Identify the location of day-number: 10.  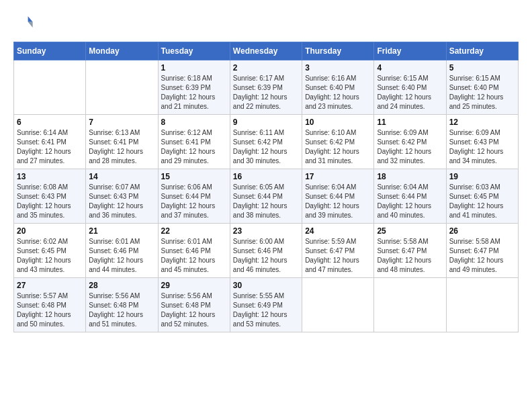
(338, 122).